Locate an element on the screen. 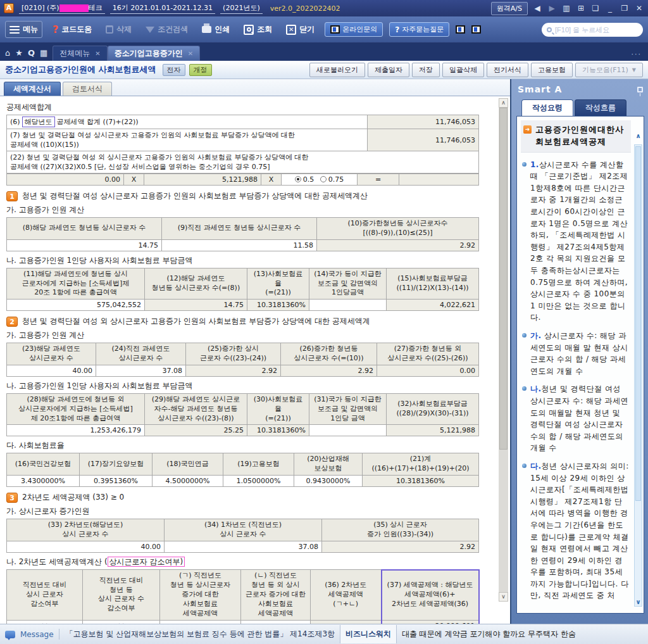 The width and height of the screenshot is (648, 644). table-value-cell: 1.0500000% is located at coordinates (259, 481).